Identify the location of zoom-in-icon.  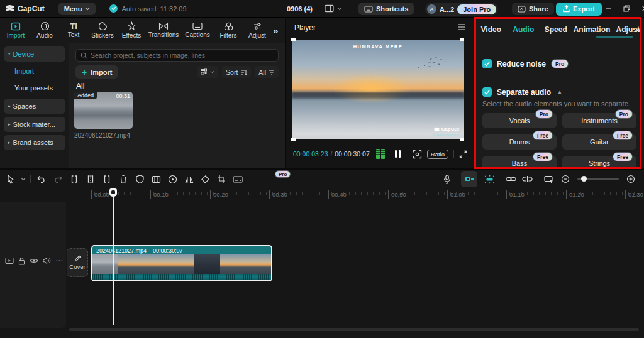
(631, 179).